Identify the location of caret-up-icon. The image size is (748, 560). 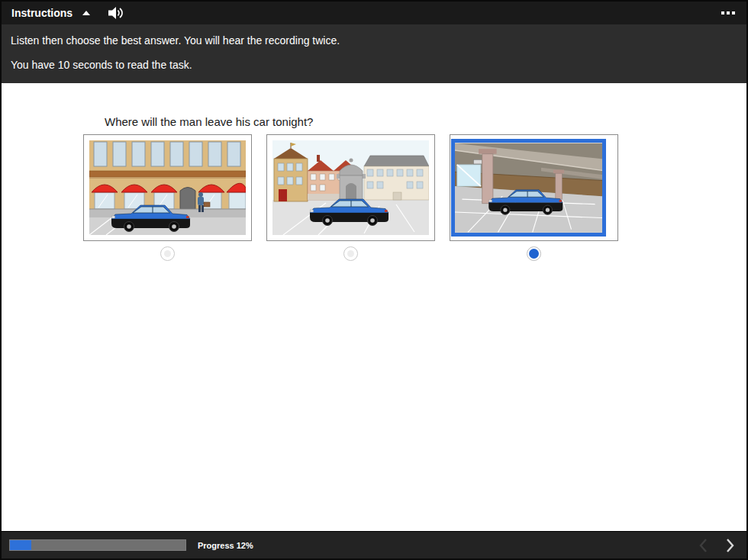
(86, 13).